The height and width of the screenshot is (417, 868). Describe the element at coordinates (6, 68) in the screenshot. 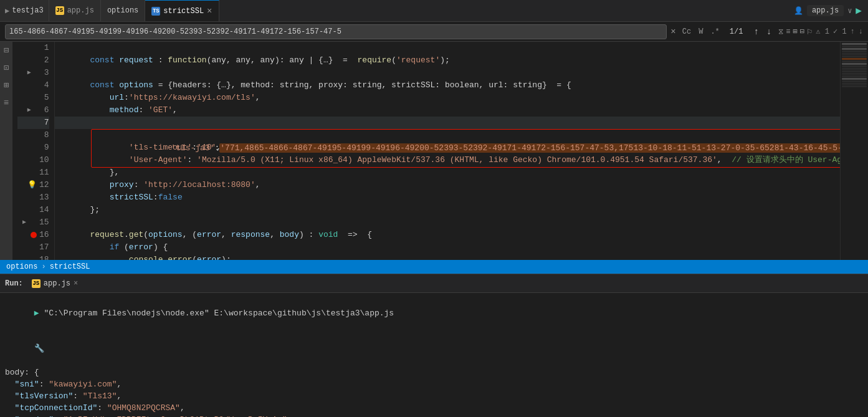

I see `activity-icon-2: ⊡` at that location.